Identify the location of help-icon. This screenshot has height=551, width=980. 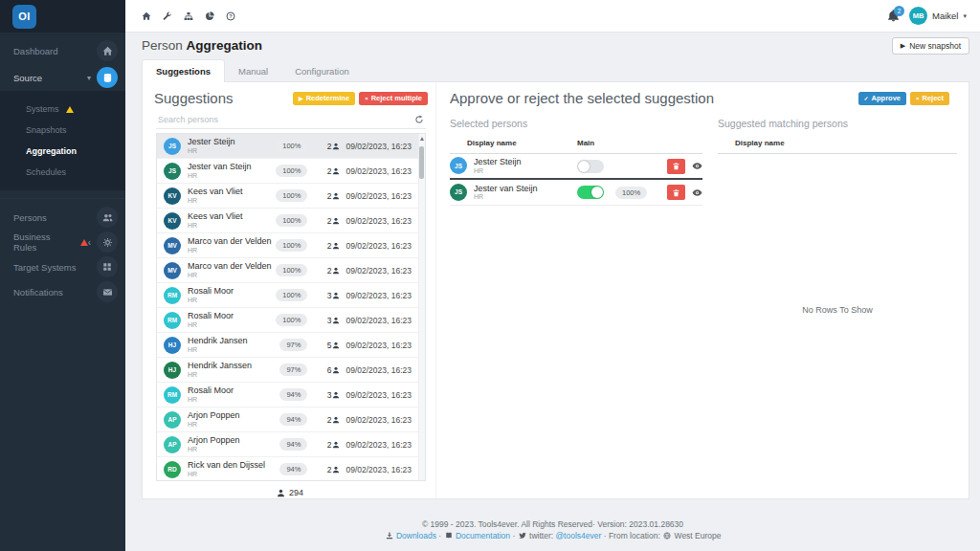
(231, 16).